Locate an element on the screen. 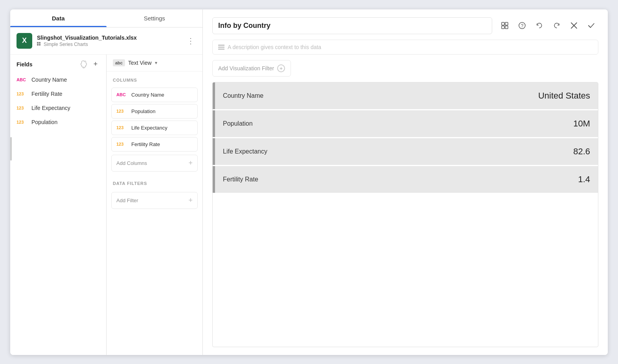 This screenshot has width=618, height=364. description-row: A description gives context to this data is located at coordinates (405, 47).